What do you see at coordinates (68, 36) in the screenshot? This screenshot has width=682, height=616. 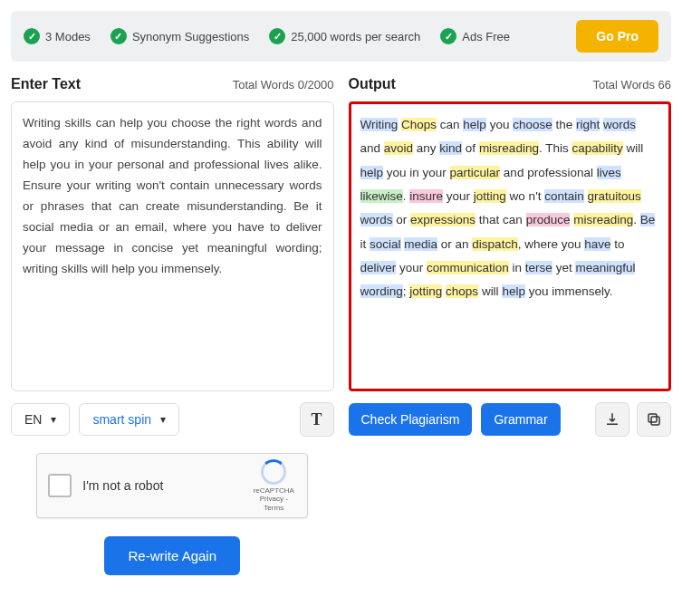 I see `feature-label: 3 Modes` at bounding box center [68, 36].